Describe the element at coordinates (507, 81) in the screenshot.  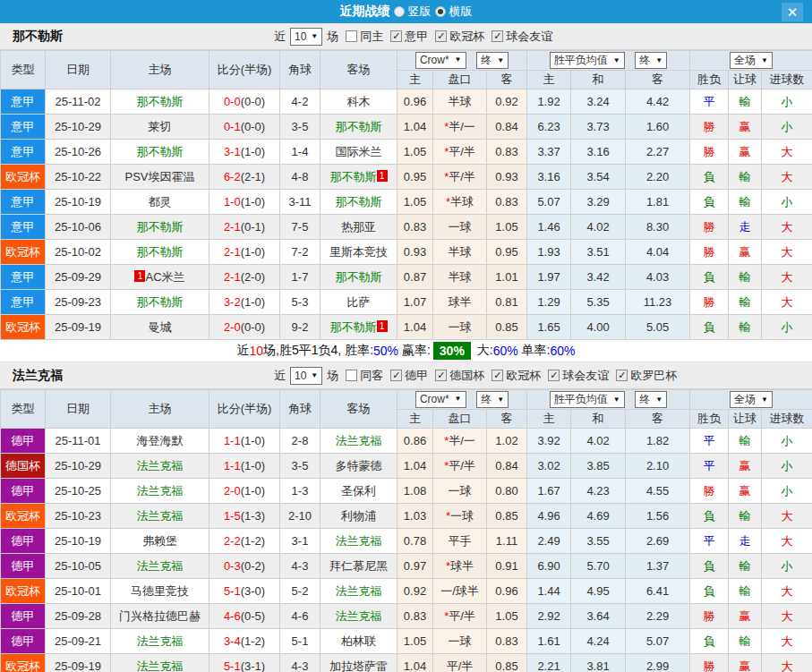
I see `col-odds-away: 客` at that location.